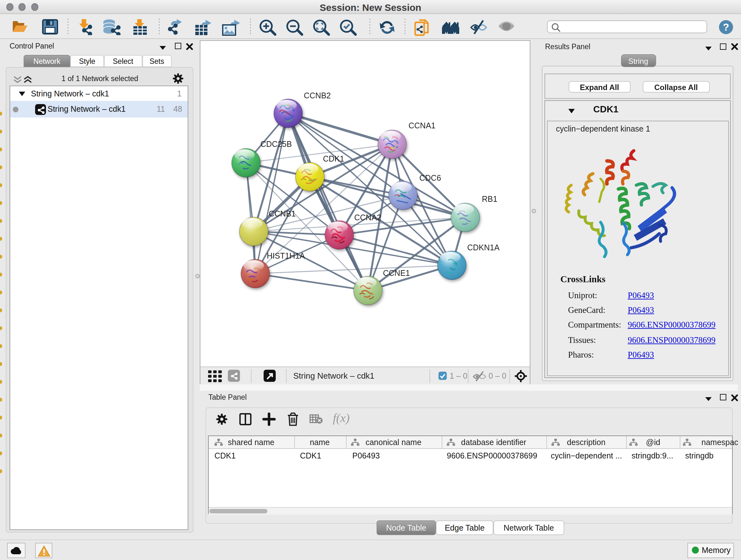 The width and height of the screenshot is (741, 560). I want to click on svg-text: CDKN1A, so click(483, 247).